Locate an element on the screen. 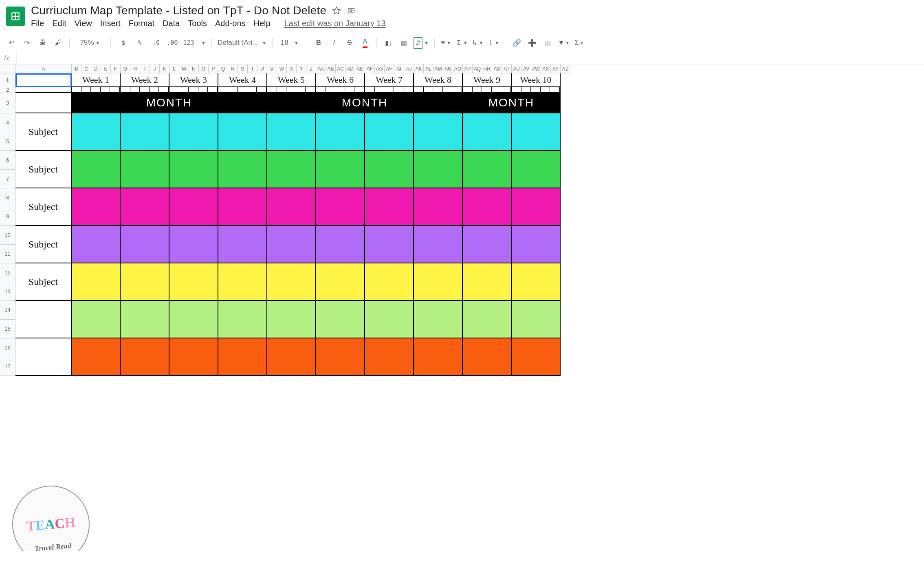  col-header: AU is located at coordinates (517, 69).